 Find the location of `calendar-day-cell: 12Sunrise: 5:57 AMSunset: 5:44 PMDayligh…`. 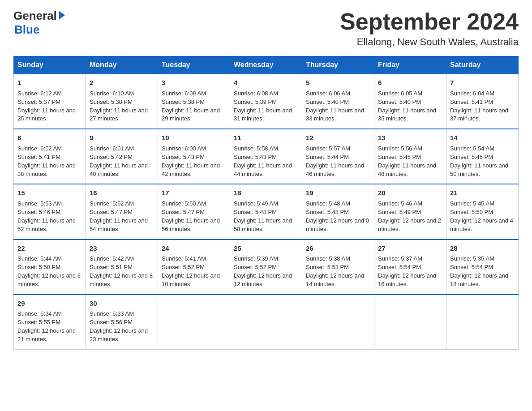

calendar-day-cell: 12Sunrise: 5:57 AMSunset: 5:44 PMDayligh… is located at coordinates (339, 157).